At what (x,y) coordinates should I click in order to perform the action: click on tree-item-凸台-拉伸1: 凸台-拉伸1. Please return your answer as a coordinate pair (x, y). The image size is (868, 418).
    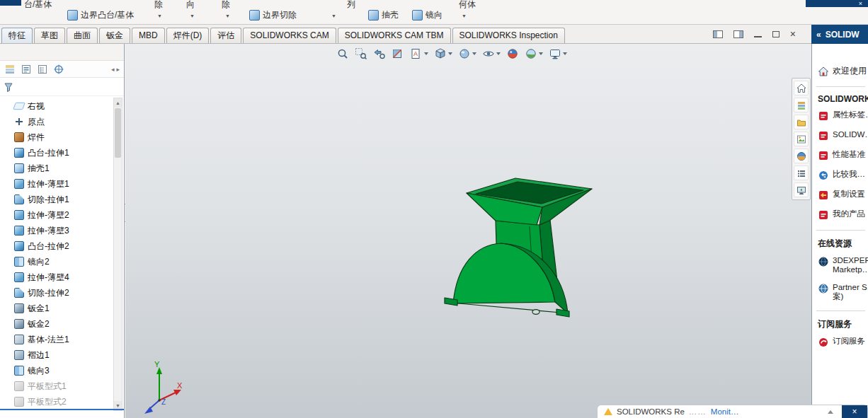
    Looking at the image, I should click on (62, 153).